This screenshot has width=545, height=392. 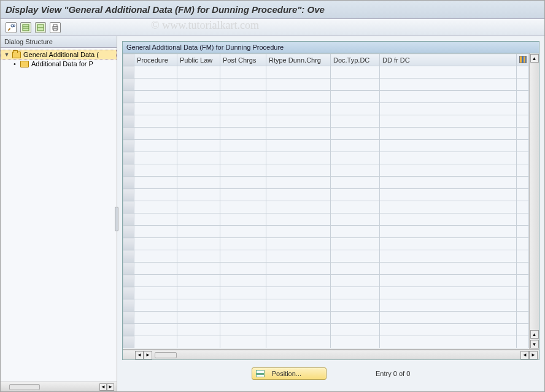 What do you see at coordinates (355, 60) in the screenshot?
I see `col-header-doc-typ-dc: Doc.Typ.DC` at bounding box center [355, 60].